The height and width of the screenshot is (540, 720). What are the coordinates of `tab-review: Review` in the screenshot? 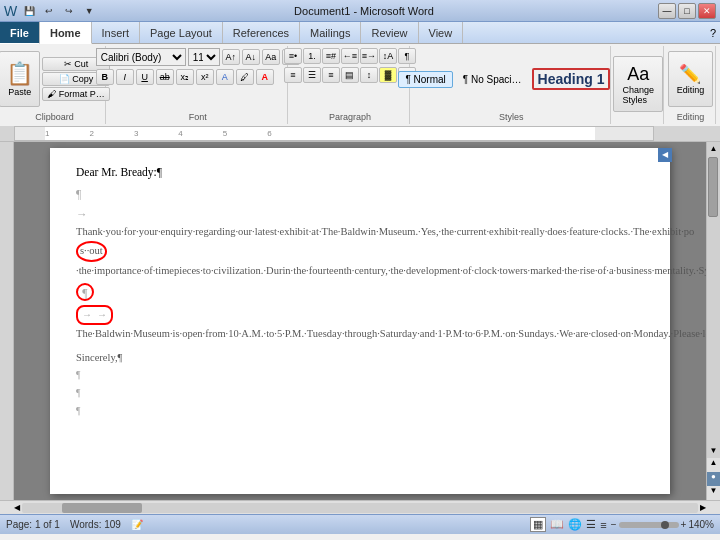 It's located at (390, 32).